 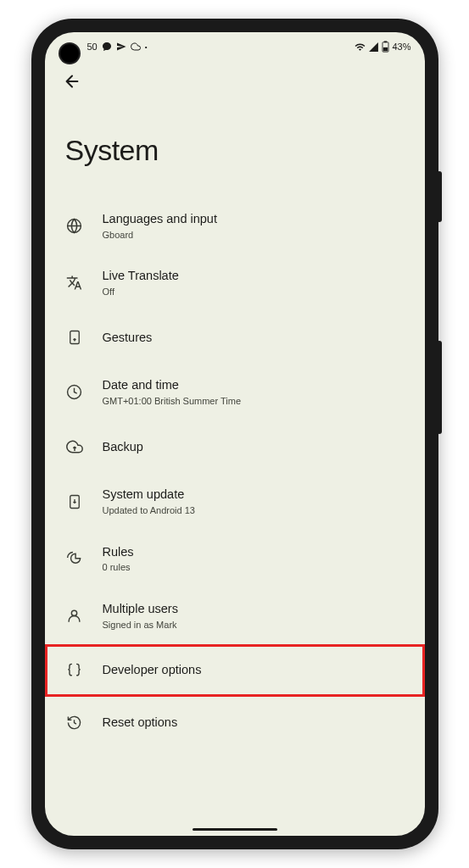 What do you see at coordinates (121, 47) in the screenshot?
I see `send-notif-icon` at bounding box center [121, 47].